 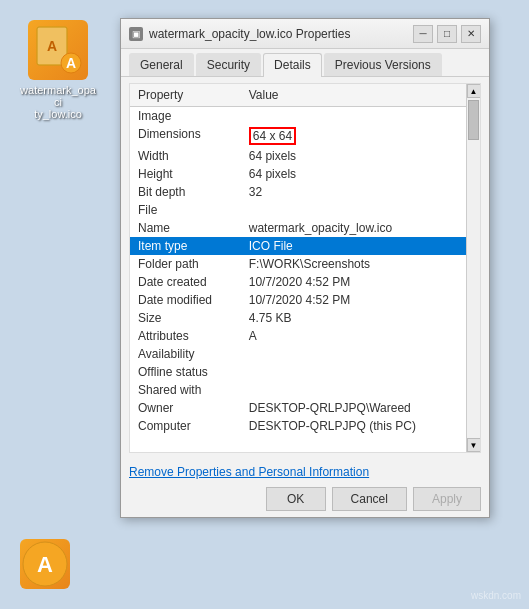 I want to click on prop-name-label: Name, so click(x=186, y=228).